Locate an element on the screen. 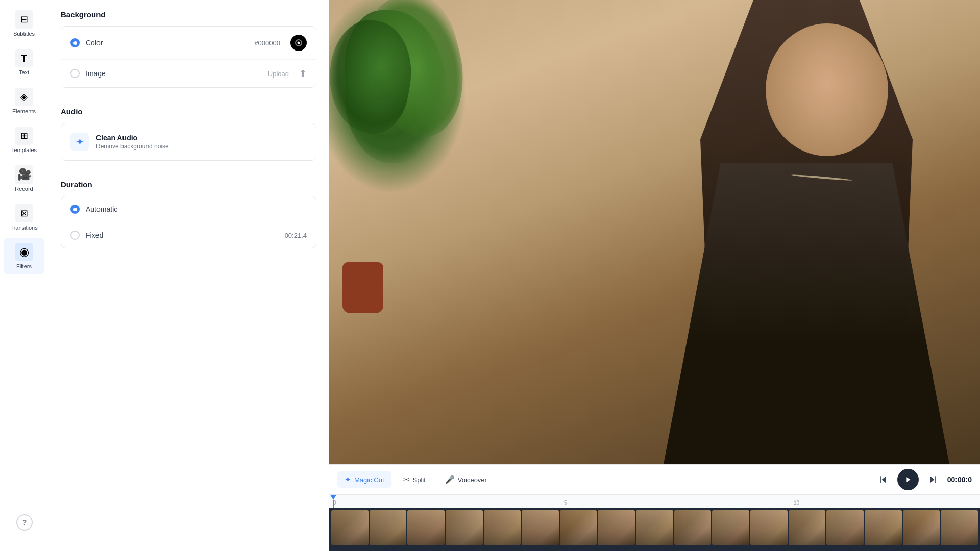  subtitles-icon: ⊟ is located at coordinates (24, 19).